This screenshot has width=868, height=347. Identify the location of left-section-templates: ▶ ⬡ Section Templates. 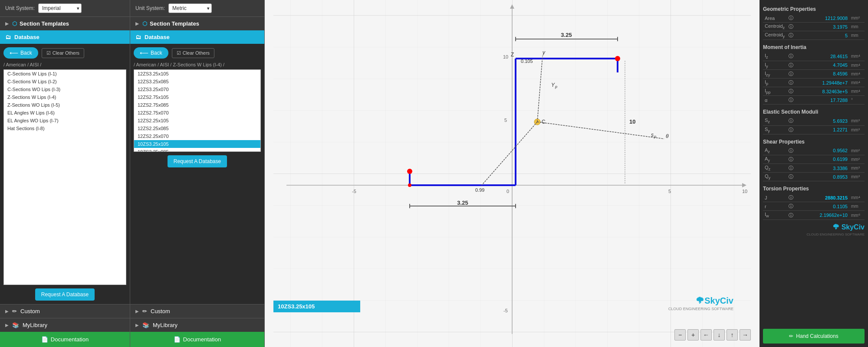
(65, 23).